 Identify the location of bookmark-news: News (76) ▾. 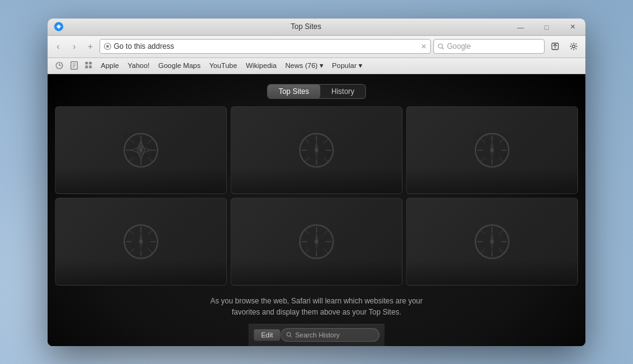
(305, 66).